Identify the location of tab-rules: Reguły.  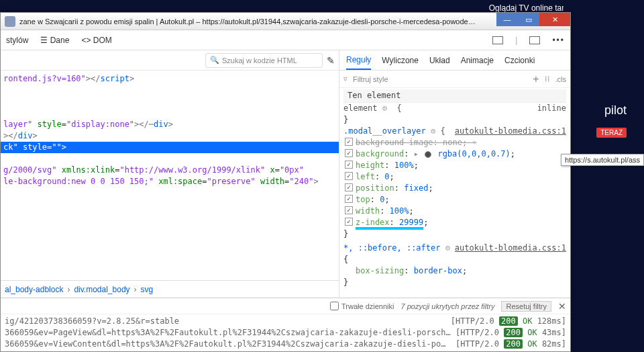
(358, 60).